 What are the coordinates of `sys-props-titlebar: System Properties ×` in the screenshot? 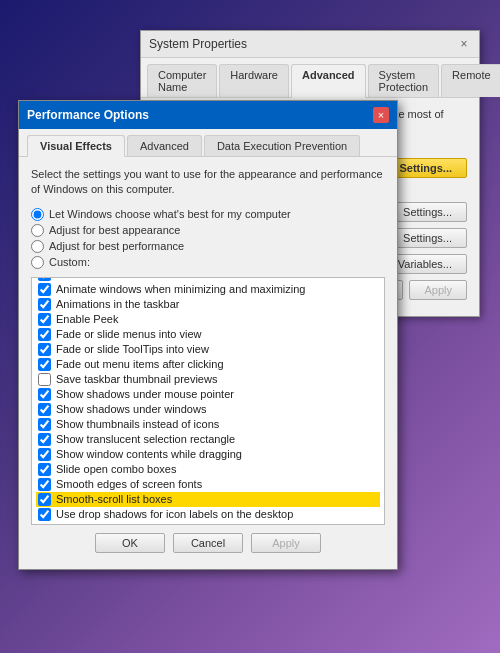 It's located at (310, 44).